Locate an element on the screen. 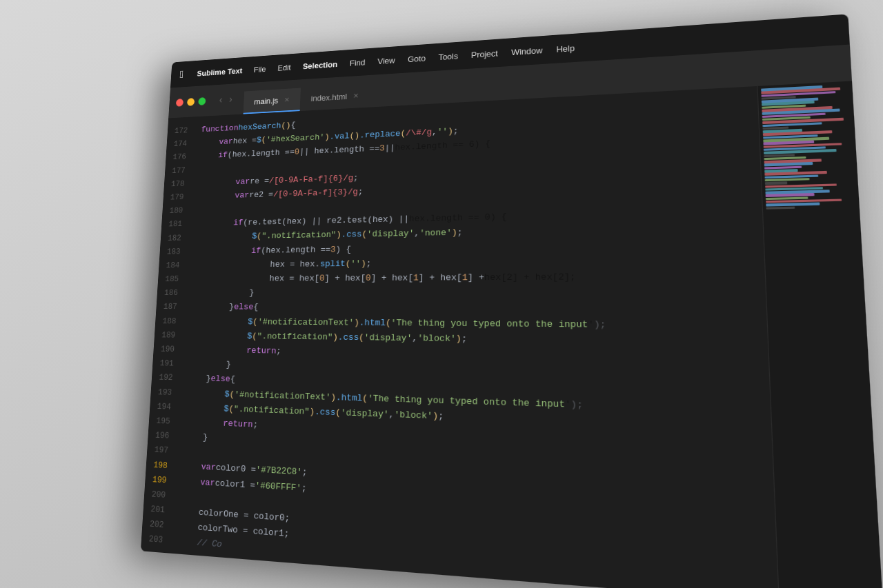  tab-index-html-close: ✕ is located at coordinates (356, 96).